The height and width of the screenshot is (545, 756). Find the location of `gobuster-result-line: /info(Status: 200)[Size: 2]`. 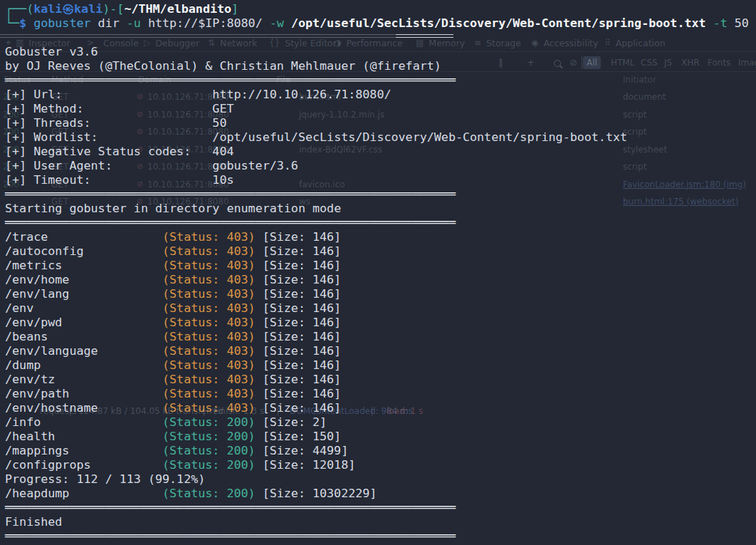

gobuster-result-line: /info(Status: 200)[Size: 2] is located at coordinates (380, 422).